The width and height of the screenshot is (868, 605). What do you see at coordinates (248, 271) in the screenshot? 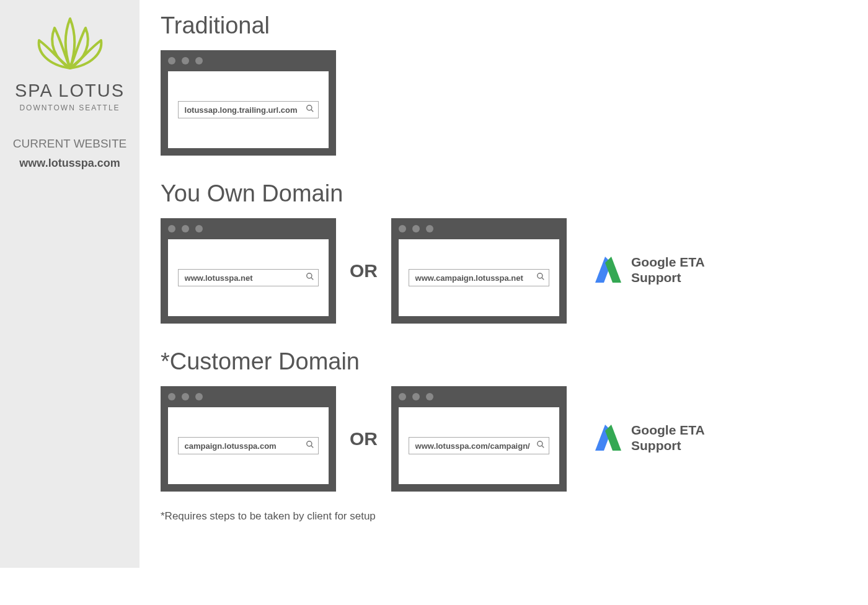
I see `browser-mock-own-1: www.lotusspa.net` at bounding box center [248, 271].